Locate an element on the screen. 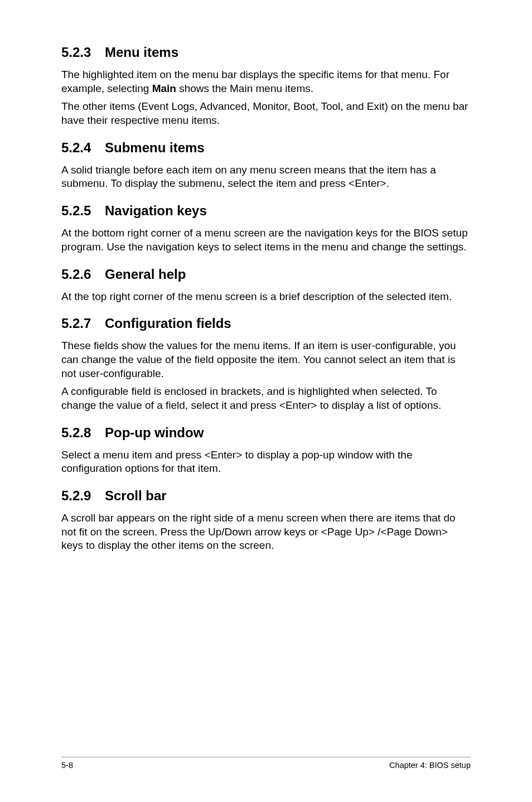 Image resolution: width=532 pixels, height=802 pixels. heading-submenu-items: 5.2.4Submenu items is located at coordinates (266, 148).